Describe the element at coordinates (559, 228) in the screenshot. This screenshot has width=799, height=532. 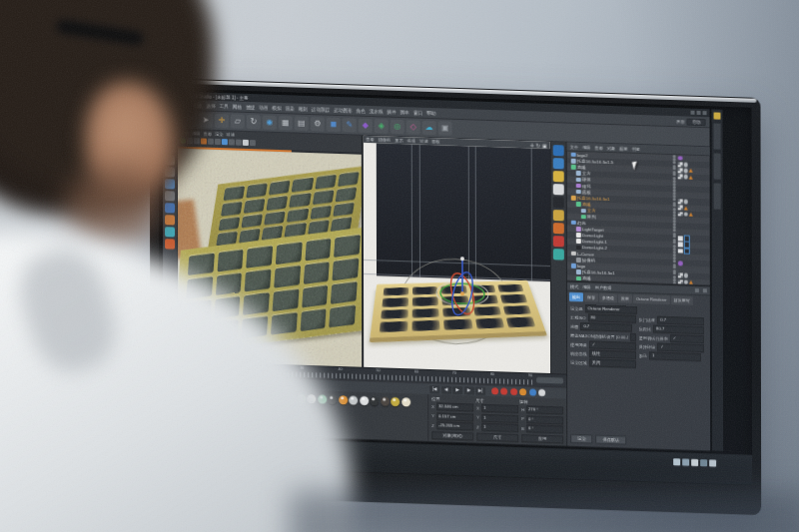
I see `instance-object-icon` at that location.